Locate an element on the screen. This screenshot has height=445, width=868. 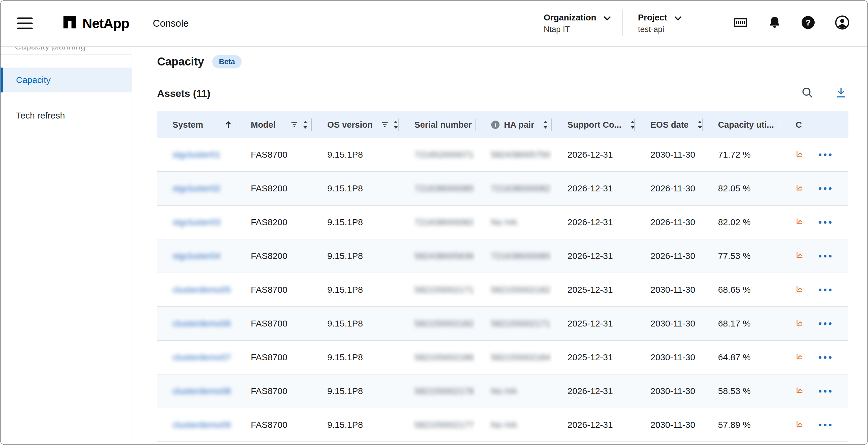
filter-icon is located at coordinates (294, 125).